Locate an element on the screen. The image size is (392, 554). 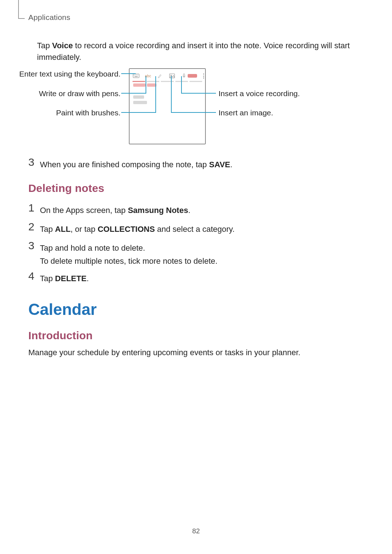
toolbar-underline is located at coordinates (167, 81).